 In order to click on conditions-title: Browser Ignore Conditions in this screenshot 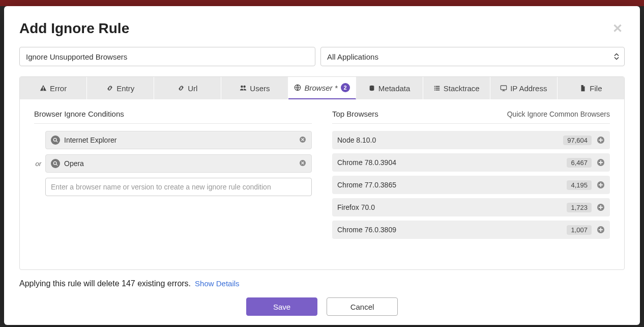, I will do `click(79, 114)`.